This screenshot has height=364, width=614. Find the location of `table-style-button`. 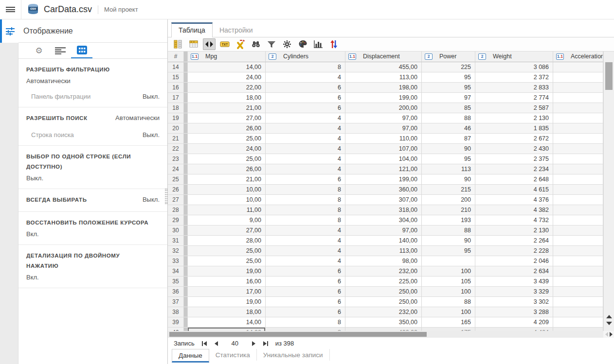

table-style-button is located at coordinates (194, 44).